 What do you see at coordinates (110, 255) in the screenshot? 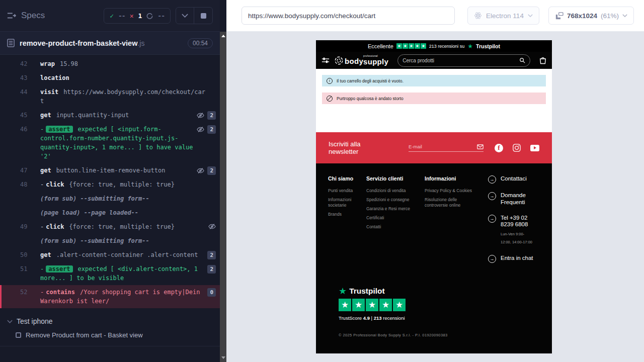
I see `command-row: 50get.alert-content-container .alert-con…` at bounding box center [110, 255].